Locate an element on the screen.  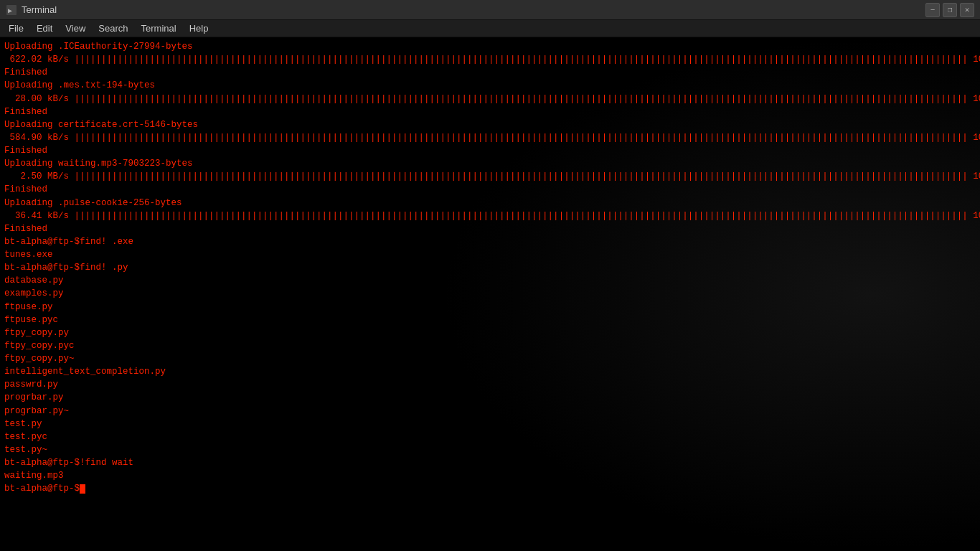
terminal-line: 584.90 kB/s ||||||||||||||||||||||||||||… is located at coordinates (490, 138).